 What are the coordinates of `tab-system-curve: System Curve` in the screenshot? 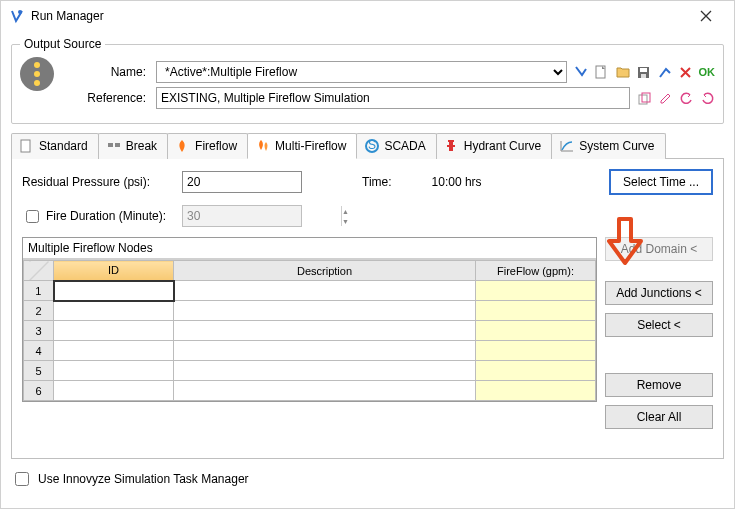 It's located at (608, 146).